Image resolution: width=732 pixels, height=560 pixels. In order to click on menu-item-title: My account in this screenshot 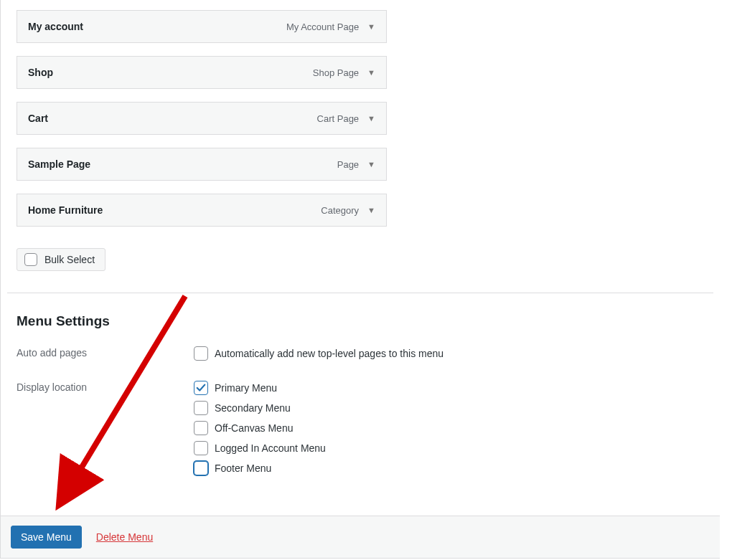, I will do `click(56, 27)`.